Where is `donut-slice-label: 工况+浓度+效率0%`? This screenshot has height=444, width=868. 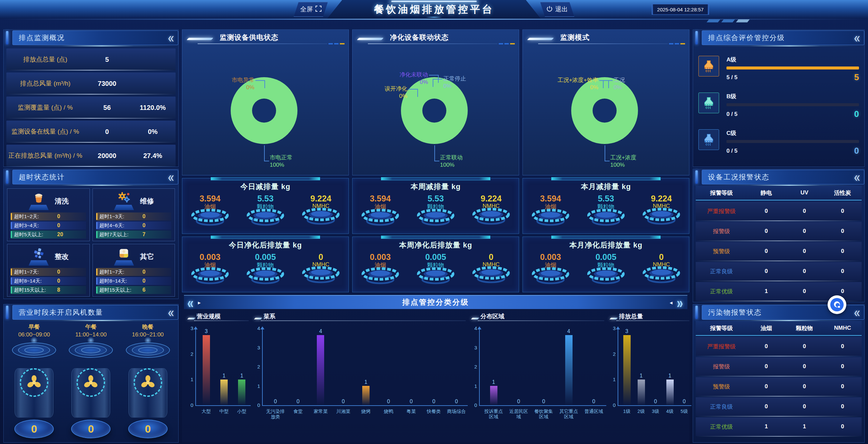 donut-slice-label: 工况+浓度+效率0% is located at coordinates (578, 84).